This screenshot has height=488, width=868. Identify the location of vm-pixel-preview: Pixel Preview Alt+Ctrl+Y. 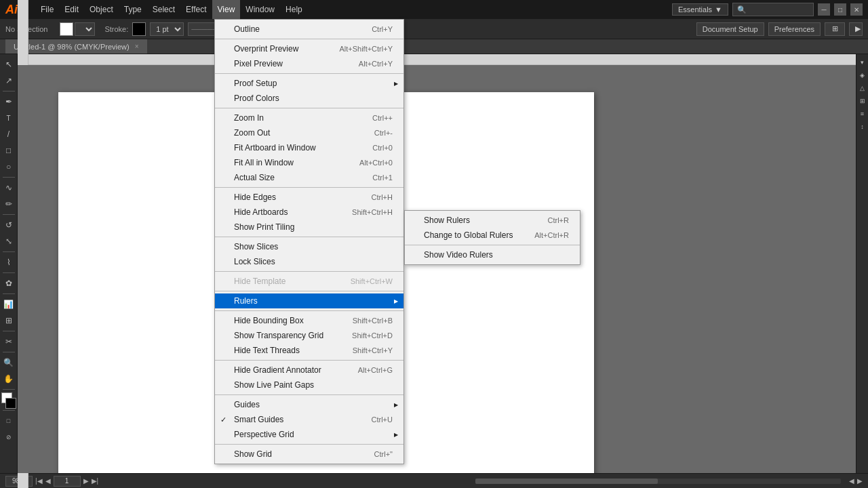
(309, 64).